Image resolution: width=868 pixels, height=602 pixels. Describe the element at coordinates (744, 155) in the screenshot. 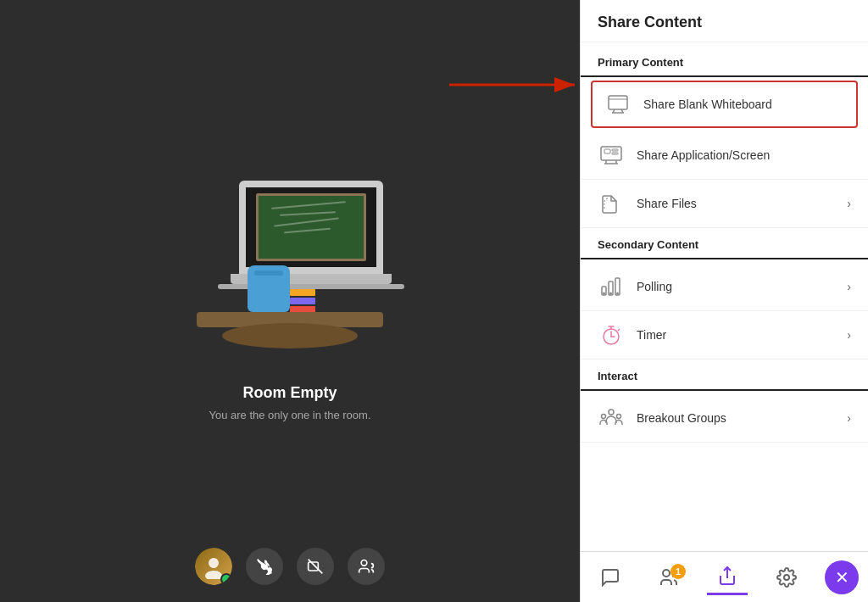

I see `screen-label: Share Application/Screen` at that location.